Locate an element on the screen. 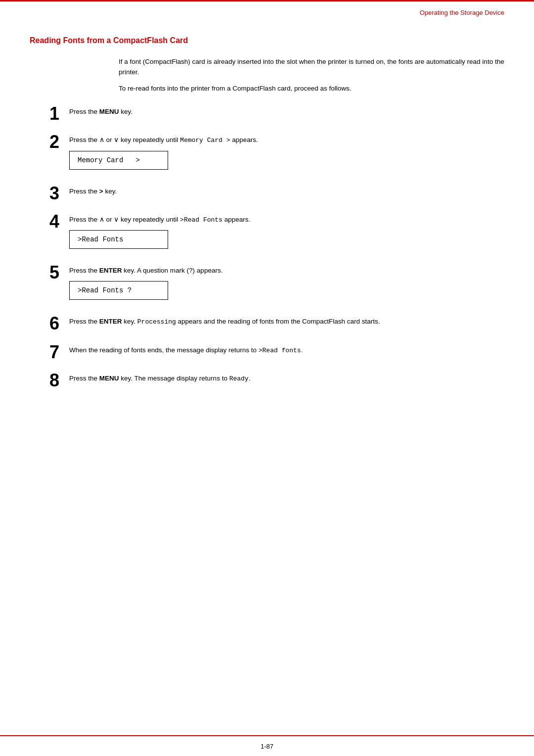  step-6-content: Press the ENTER key. Processing appears … is located at coordinates (287, 321).